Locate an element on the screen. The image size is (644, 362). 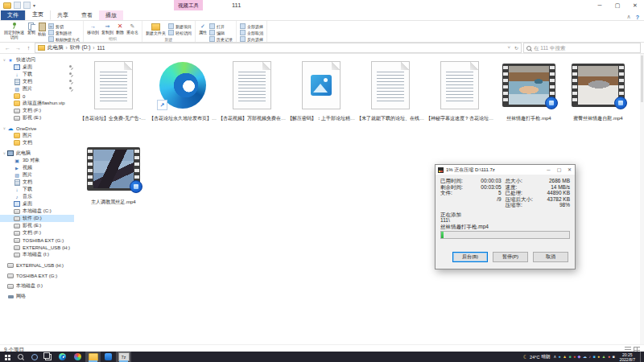
ribbon-button-move: 移动到 is located at coordinates (93, 29).